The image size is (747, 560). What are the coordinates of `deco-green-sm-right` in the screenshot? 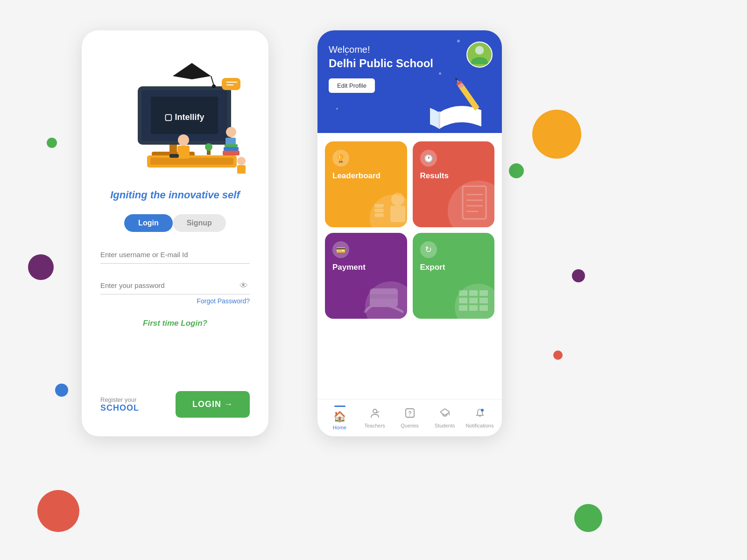 It's located at (516, 171).